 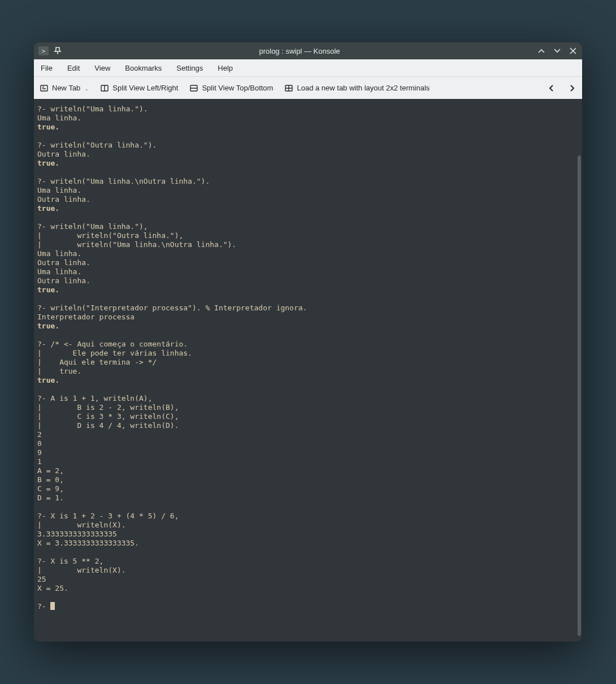 I want to click on terminal-line: ?- /* <- Aqui começa o comentário., so click(x=305, y=344).